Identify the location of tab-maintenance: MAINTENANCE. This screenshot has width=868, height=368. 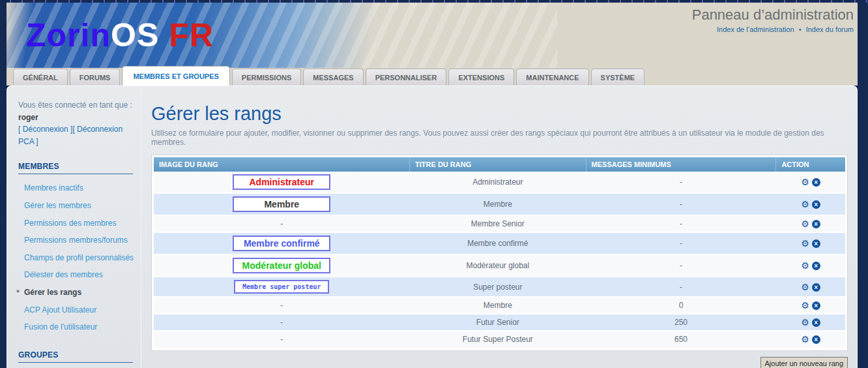
(553, 77).